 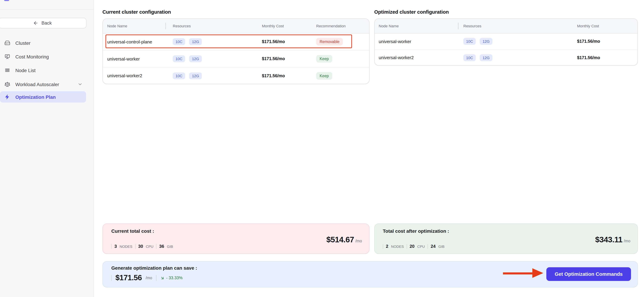 I want to click on arrow-down-right-icon, so click(x=162, y=278).